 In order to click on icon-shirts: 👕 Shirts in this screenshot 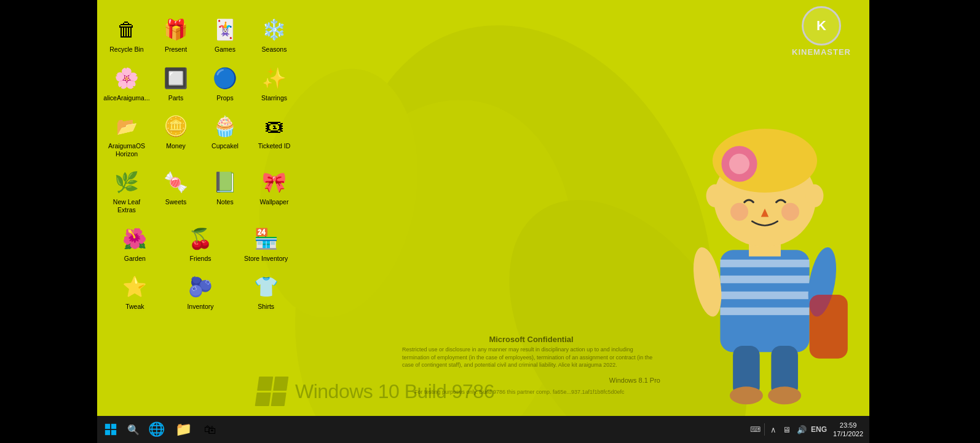, I will do `click(266, 292)`.